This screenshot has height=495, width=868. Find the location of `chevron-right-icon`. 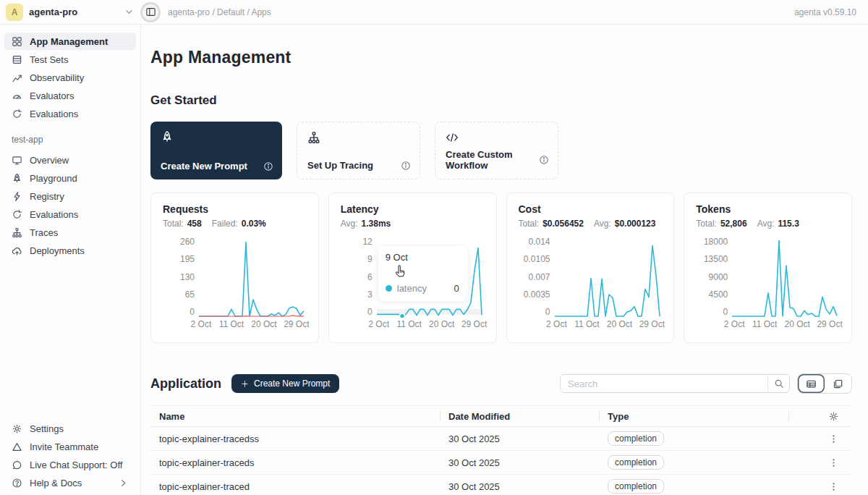

chevron-right-icon is located at coordinates (123, 483).